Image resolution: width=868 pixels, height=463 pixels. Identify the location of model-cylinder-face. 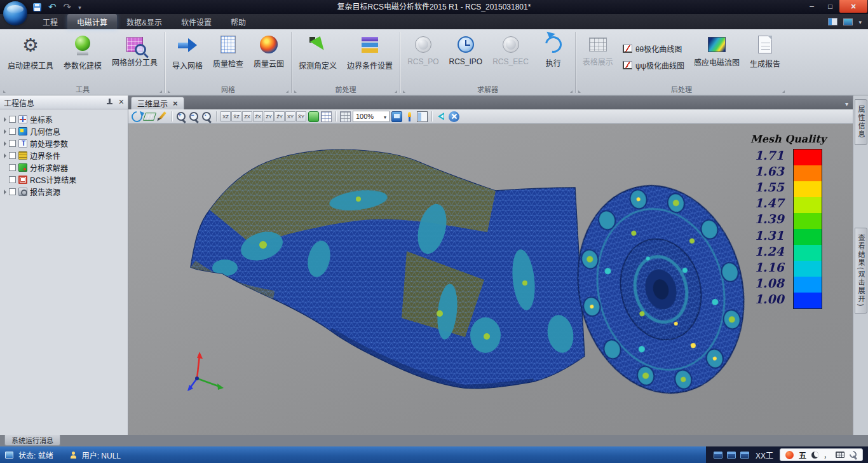
(661, 289).